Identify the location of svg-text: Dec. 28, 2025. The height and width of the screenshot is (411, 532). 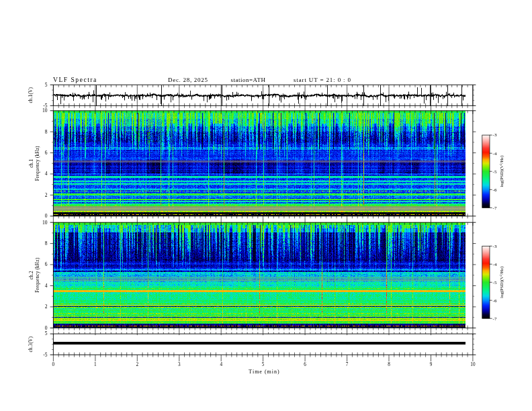
(188, 80).